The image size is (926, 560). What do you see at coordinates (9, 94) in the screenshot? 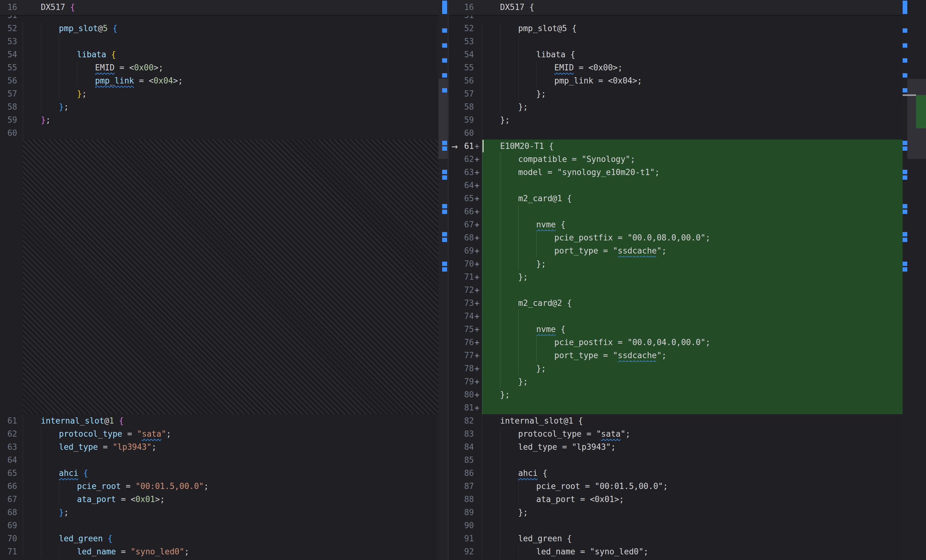
I see `line-number: 57` at bounding box center [9, 94].